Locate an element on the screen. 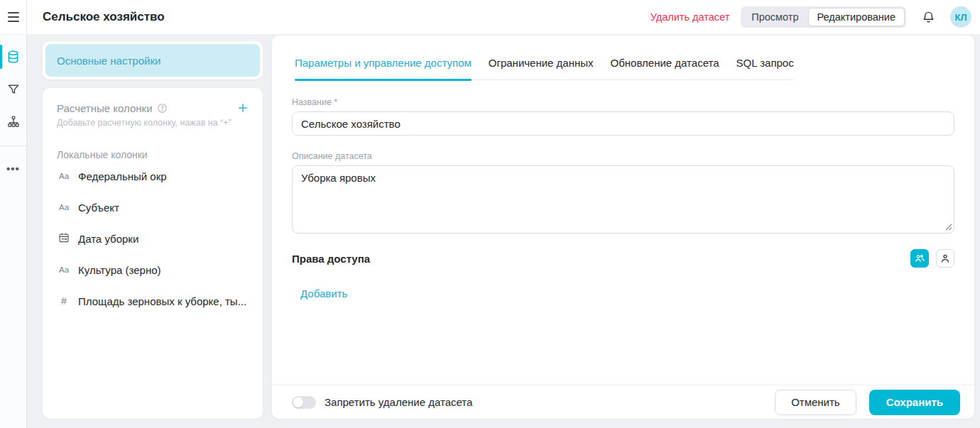  permissions-label: Права доступа is located at coordinates (331, 258).